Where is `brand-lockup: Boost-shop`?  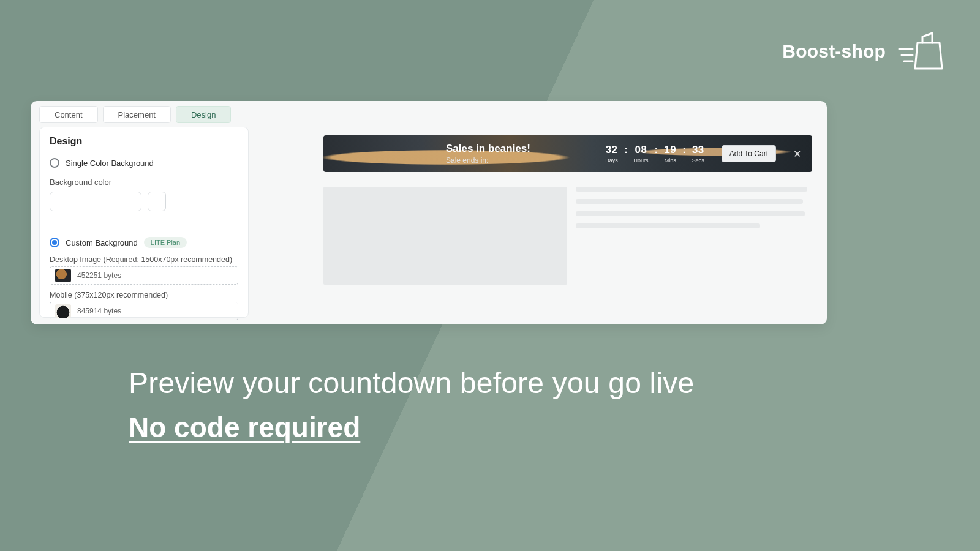 brand-lockup: Boost-shop is located at coordinates (864, 51).